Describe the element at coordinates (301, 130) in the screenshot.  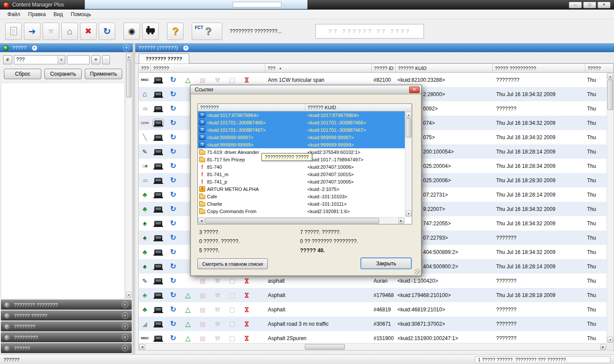
I see `reference-row: ?<kuid:101701:-300887467><kuid:101701:-3…` at that location.